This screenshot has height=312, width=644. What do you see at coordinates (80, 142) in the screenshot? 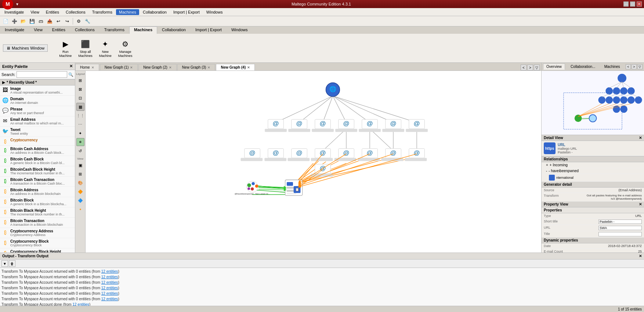
I see `freeze-button: ❄` at bounding box center [80, 142].